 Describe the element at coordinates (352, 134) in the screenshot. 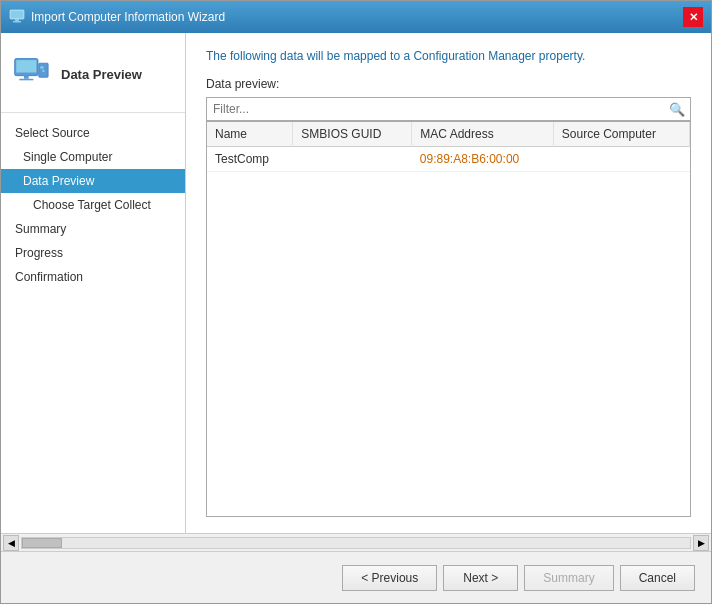

I see `col-header-smbios: SMBIOS GUID` at that location.